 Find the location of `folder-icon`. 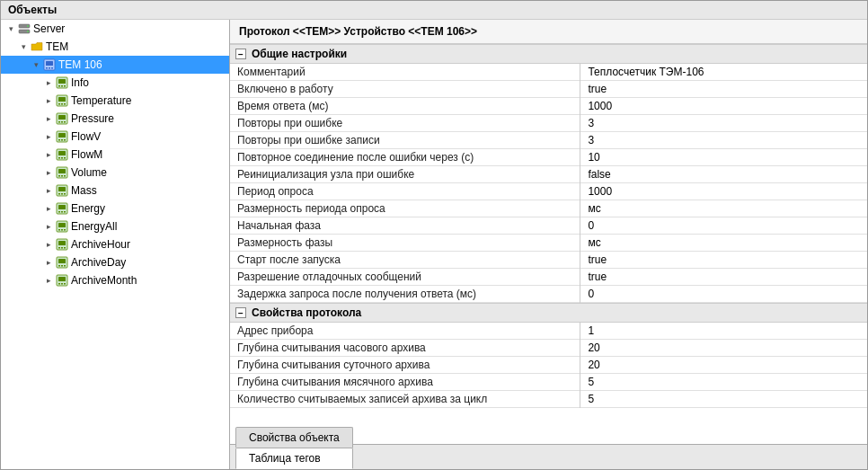

folder-icon is located at coordinates (37, 47).